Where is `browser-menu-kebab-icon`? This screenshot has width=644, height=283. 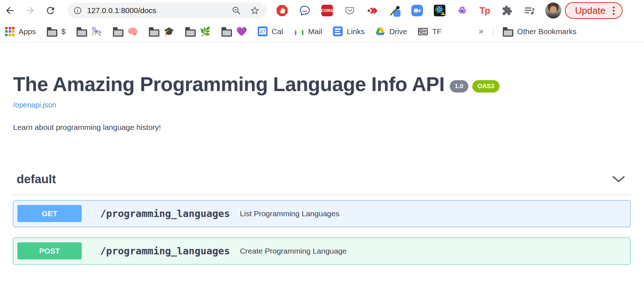 browser-menu-kebab-icon is located at coordinates (614, 11).